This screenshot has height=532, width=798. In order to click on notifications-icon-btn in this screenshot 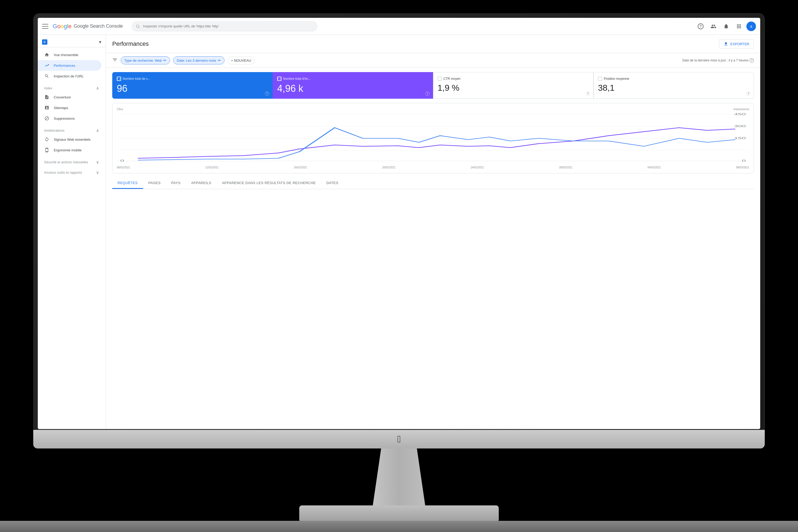, I will do `click(726, 26)`.